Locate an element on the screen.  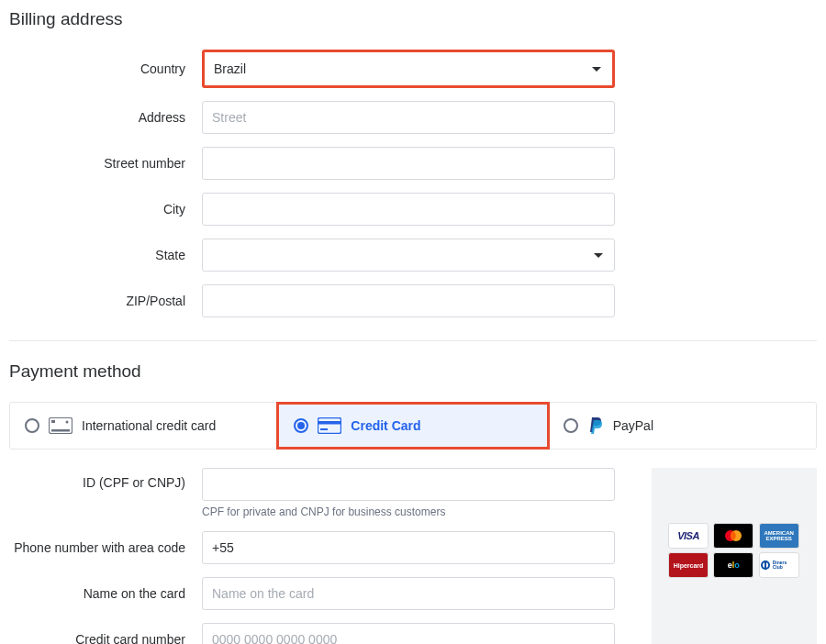
country-row: Country Brazil is located at coordinates (413, 69).